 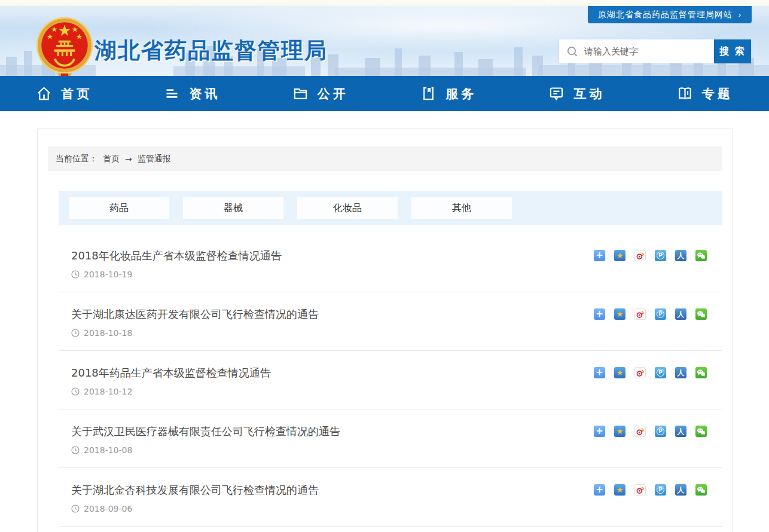 I want to click on home-icon, so click(x=44, y=93).